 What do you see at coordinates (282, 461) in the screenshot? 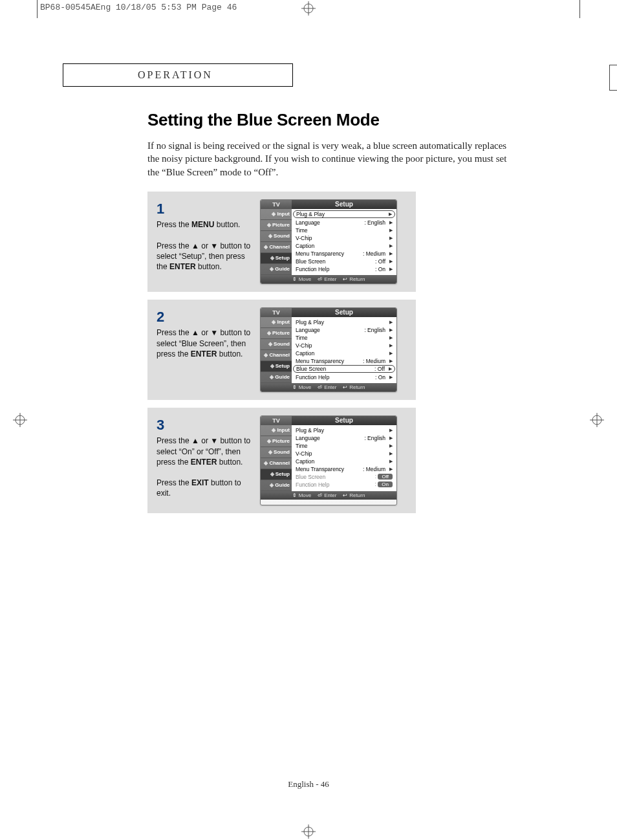
I see `step-block: 3Press the ▲ or ▼ button to select “On” …` at bounding box center [282, 461].